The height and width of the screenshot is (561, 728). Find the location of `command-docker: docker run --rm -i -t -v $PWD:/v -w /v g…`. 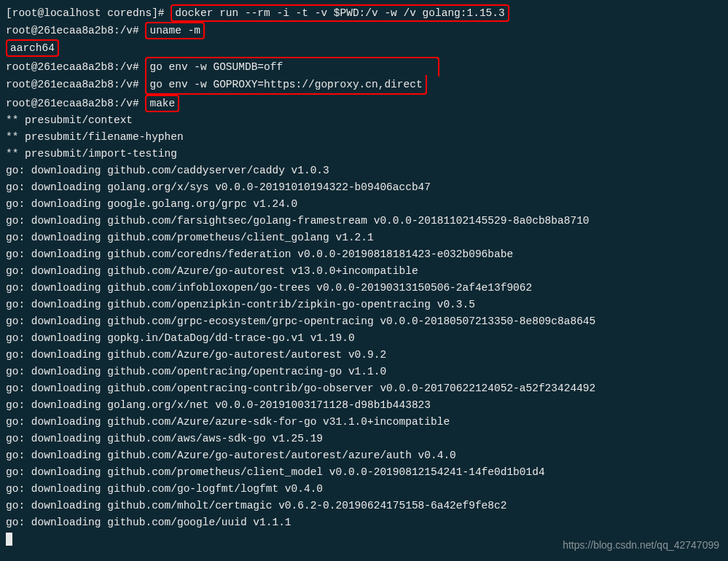

command-docker: docker run --rm -i -t -v $PWD:/v -w /v g… is located at coordinates (340, 13).